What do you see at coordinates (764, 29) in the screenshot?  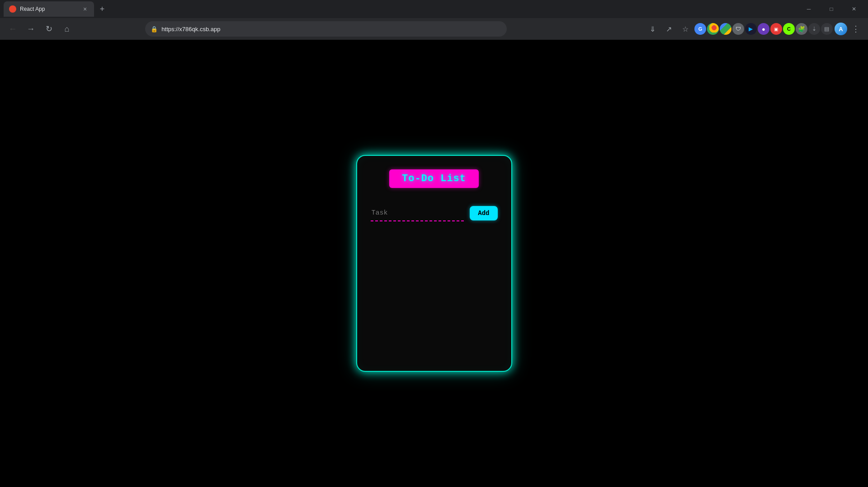 I see `purple-icon: ●` at bounding box center [764, 29].